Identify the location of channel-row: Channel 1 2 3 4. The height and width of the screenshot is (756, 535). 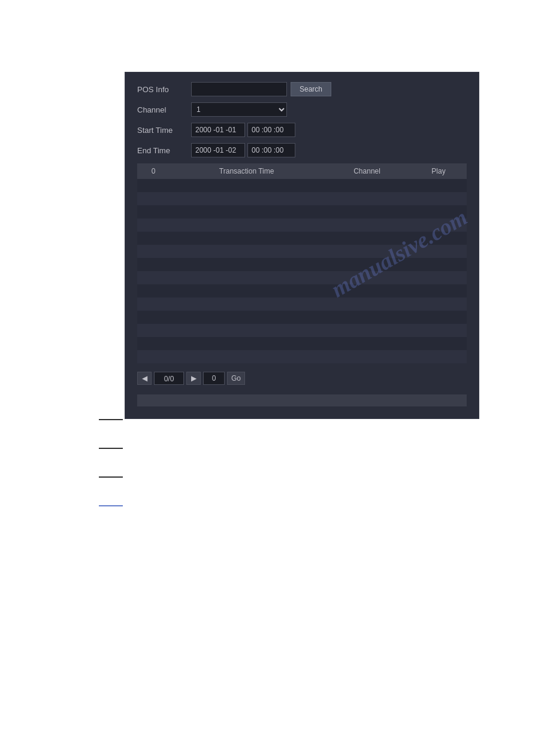
(302, 110).